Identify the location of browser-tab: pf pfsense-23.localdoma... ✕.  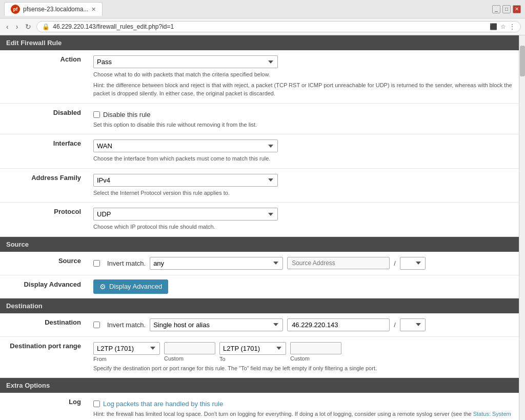
(53, 9).